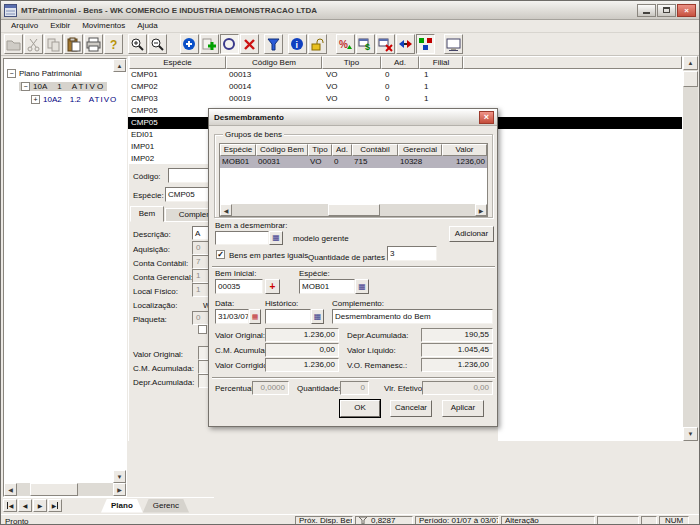 Image resolution: width=700 pixels, height=525 pixels. I want to click on tab-last-button: ▶, so click(55, 506).